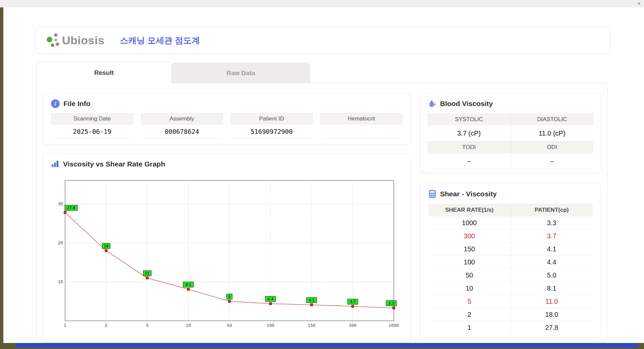 The image size is (644, 349). I want to click on patient-viscosity-cell: 3.3, so click(552, 223).